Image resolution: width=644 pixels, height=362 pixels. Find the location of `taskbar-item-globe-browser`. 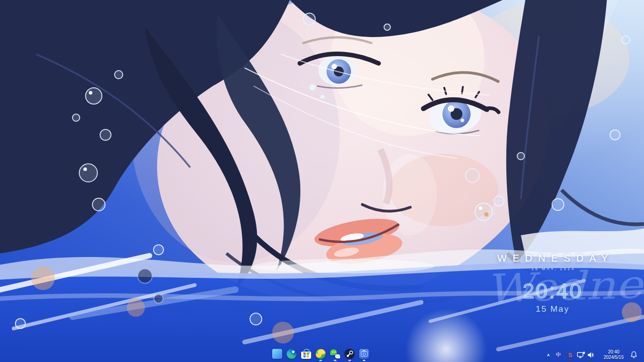

taskbar-item-globe-browser is located at coordinates (321, 355).